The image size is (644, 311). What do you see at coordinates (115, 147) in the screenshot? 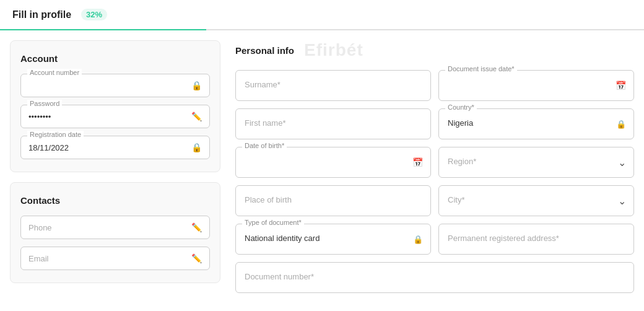
I see `registration-date-field: Registration date 🔒` at bounding box center [115, 147].